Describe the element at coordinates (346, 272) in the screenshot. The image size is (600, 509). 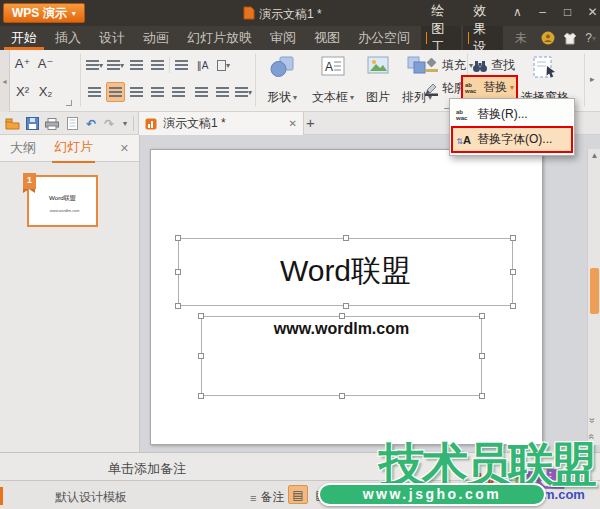
I see `title-textbox: Word联盟` at that location.